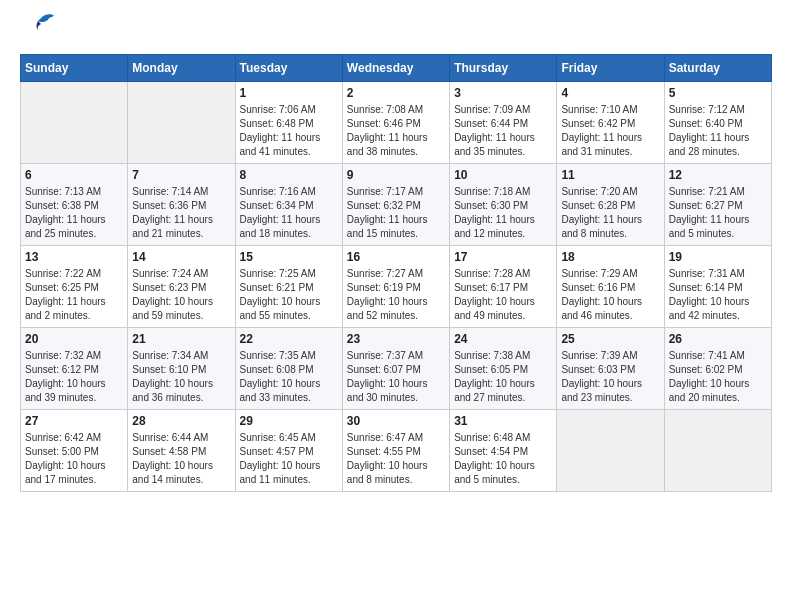 The image size is (792, 612). Describe the element at coordinates (610, 123) in the screenshot. I see `calendar-cell: 4Sunrise: 7:10 AM Sunset: 6:42 PM Daylig…` at that location.